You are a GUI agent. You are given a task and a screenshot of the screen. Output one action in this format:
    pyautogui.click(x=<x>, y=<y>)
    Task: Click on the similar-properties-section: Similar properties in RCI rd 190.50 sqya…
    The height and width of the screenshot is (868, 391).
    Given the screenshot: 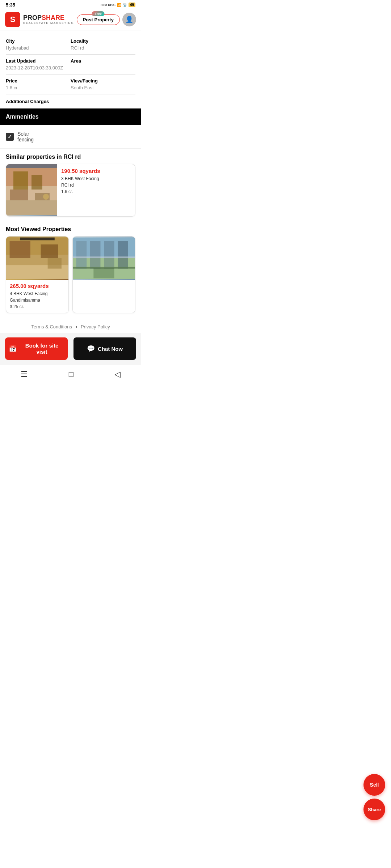 What is the action you would take?
    pyautogui.click(x=71, y=183)
    